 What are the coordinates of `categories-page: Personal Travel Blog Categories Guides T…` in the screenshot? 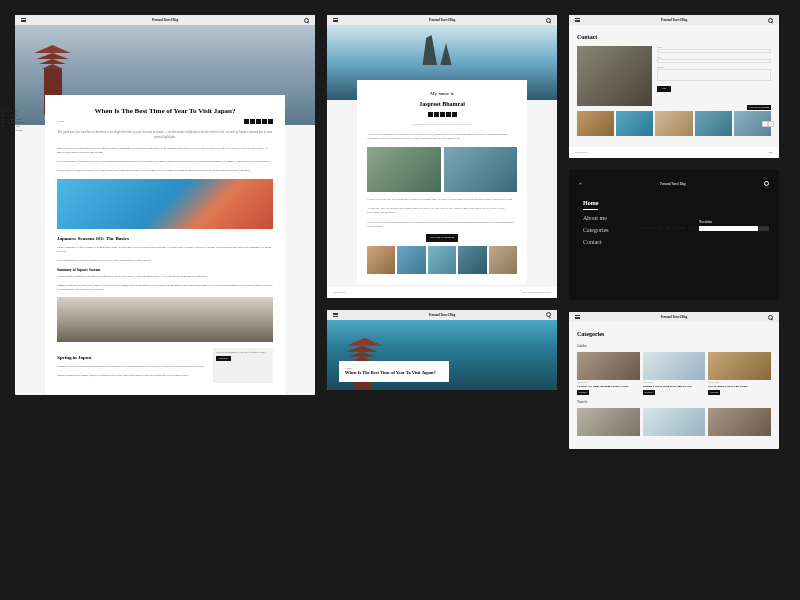 It's located at (674, 380).